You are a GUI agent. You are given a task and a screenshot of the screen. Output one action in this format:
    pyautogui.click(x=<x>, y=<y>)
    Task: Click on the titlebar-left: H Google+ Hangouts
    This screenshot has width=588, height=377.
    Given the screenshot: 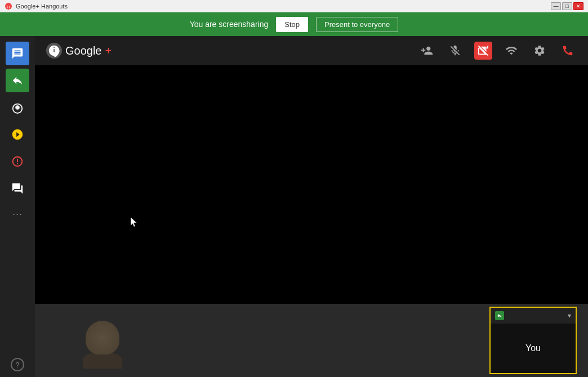 What is the action you would take?
    pyautogui.click(x=36, y=6)
    